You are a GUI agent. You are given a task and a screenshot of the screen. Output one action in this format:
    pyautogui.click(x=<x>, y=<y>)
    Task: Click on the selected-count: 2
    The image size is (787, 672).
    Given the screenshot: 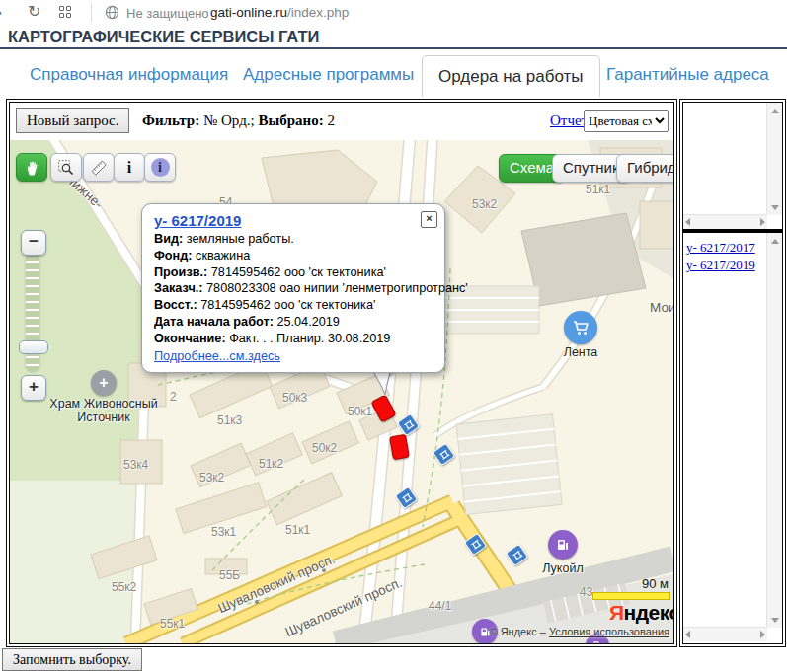 What is the action you would take?
    pyautogui.click(x=331, y=120)
    